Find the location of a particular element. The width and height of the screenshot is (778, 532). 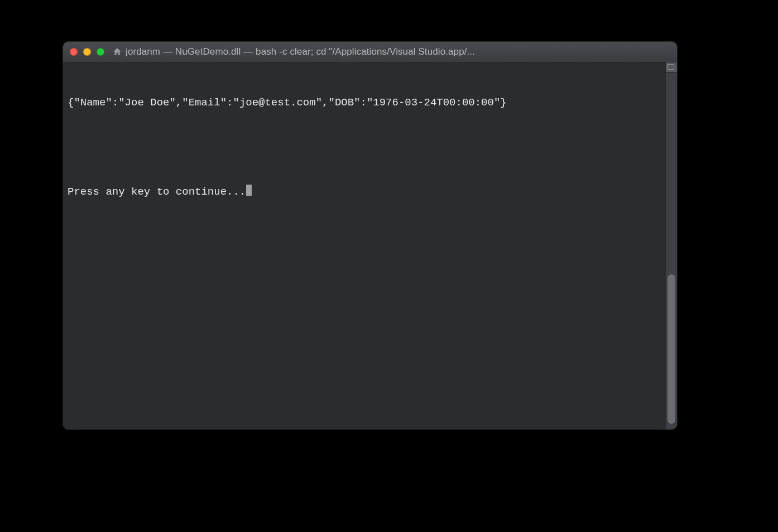

close-icon is located at coordinates (74, 52).